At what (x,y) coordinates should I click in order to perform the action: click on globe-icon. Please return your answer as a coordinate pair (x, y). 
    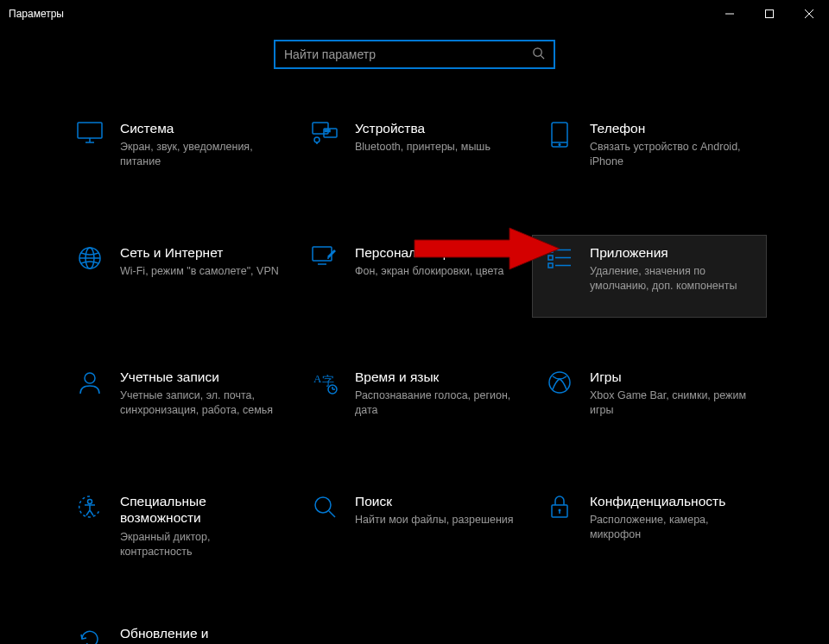
    Looking at the image, I should click on (90, 274).